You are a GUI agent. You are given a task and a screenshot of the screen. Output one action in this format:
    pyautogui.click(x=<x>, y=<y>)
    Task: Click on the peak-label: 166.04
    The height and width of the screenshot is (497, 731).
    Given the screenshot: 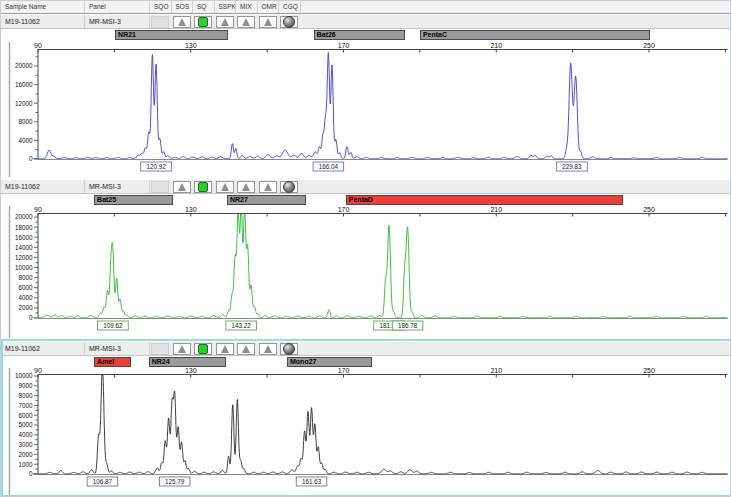 What is the action you would take?
    pyautogui.click(x=328, y=166)
    